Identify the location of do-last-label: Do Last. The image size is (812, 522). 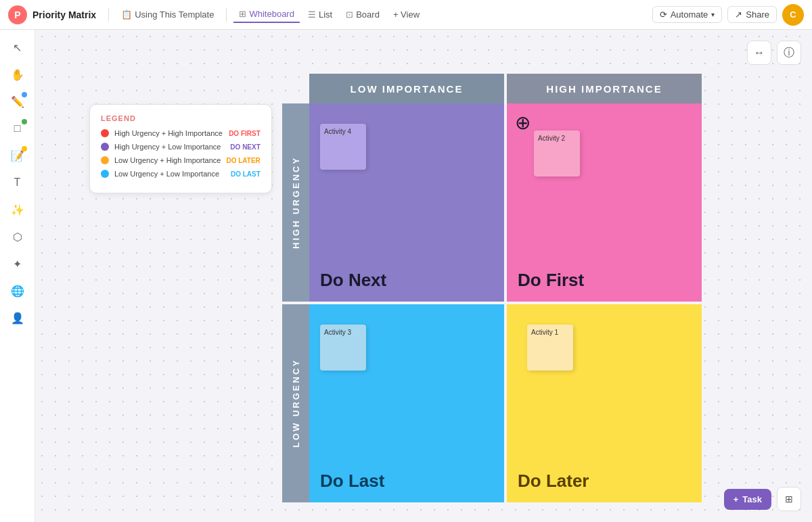
(352, 481).